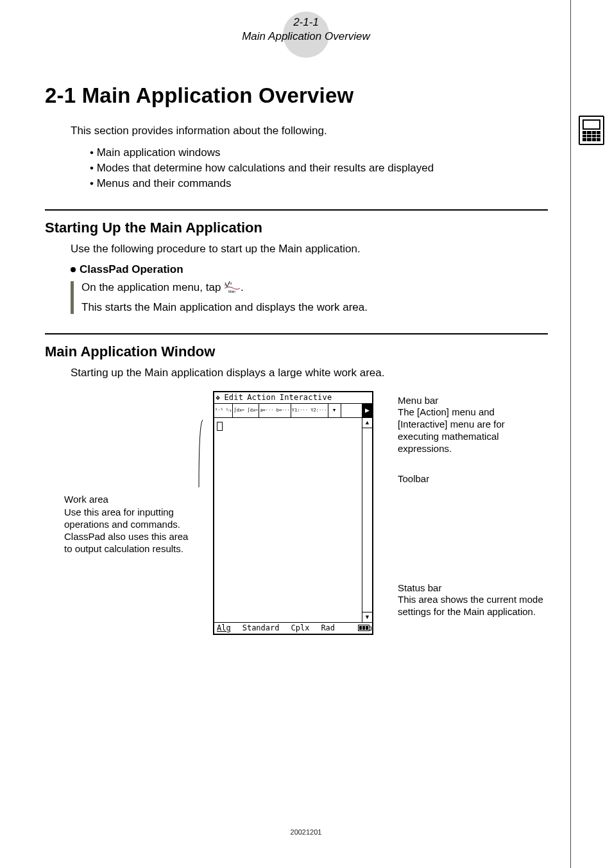  What do you see at coordinates (314, 288) in the screenshot?
I see `step-line: On the application menu, tap a √α Main .` at bounding box center [314, 288].